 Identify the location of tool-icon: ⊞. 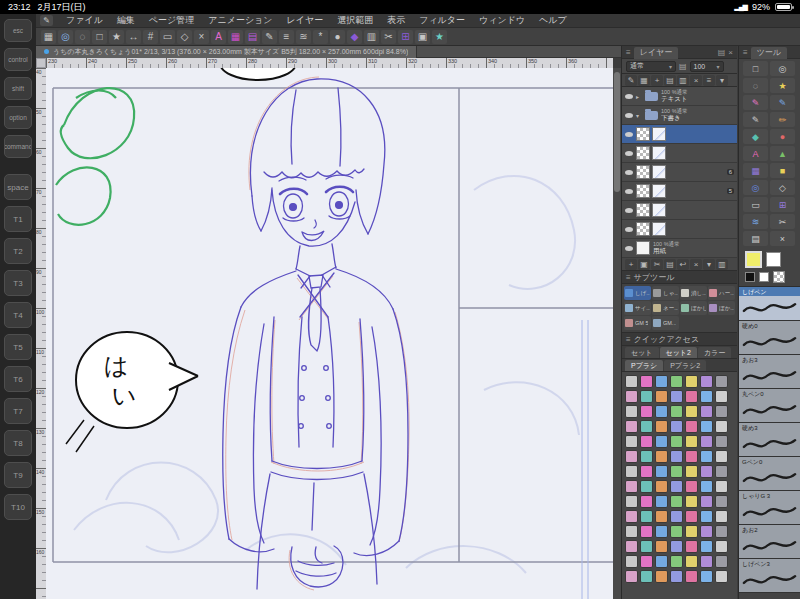
(782, 204).